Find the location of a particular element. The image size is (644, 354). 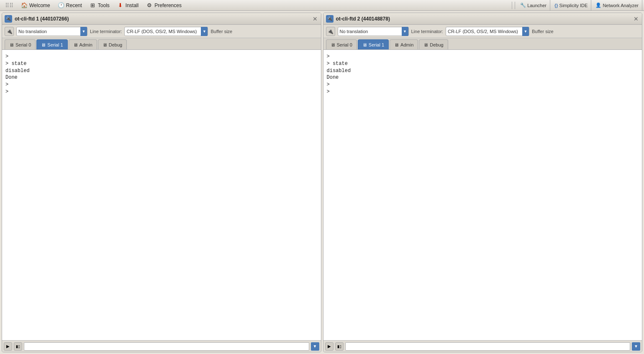

panel2-input-row: ▶ ▮▯ ▼ is located at coordinates (483, 346).